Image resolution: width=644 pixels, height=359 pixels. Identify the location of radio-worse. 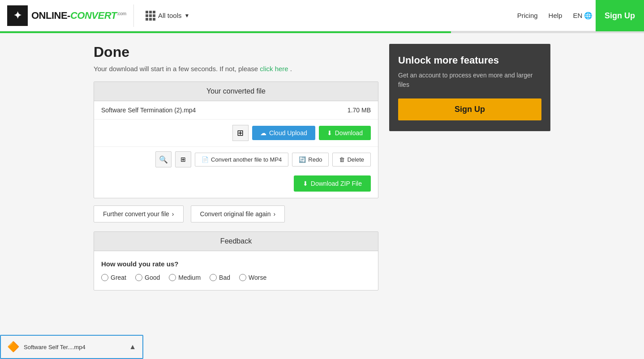
(243, 278).